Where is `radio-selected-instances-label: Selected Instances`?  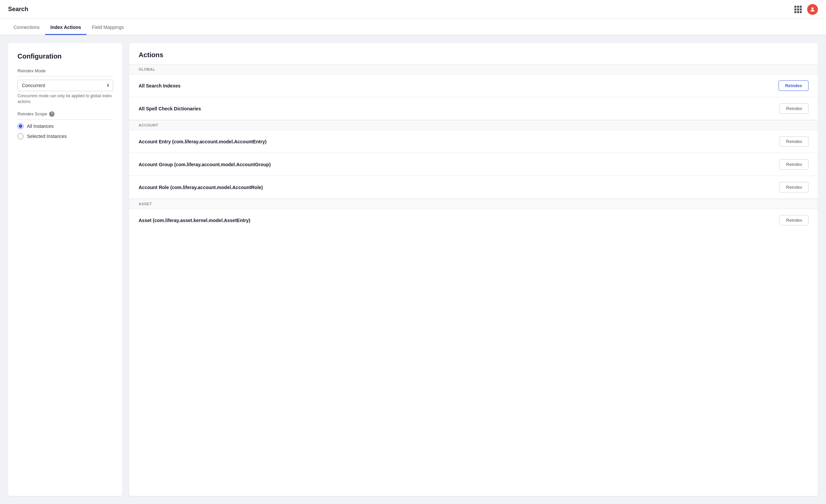
radio-selected-instances-label: Selected Instances is located at coordinates (47, 136).